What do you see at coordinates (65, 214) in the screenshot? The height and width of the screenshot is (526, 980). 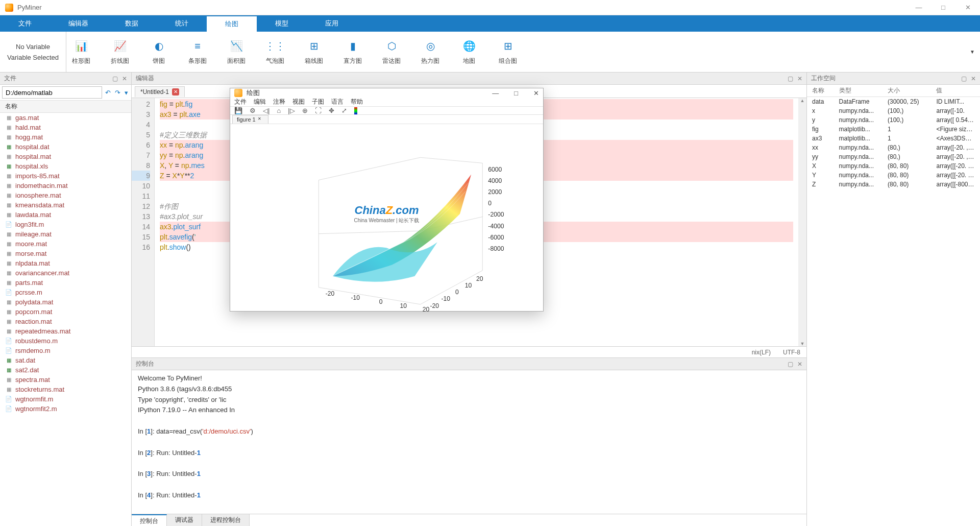 I see `file-item: lawdata.mat` at bounding box center [65, 214].